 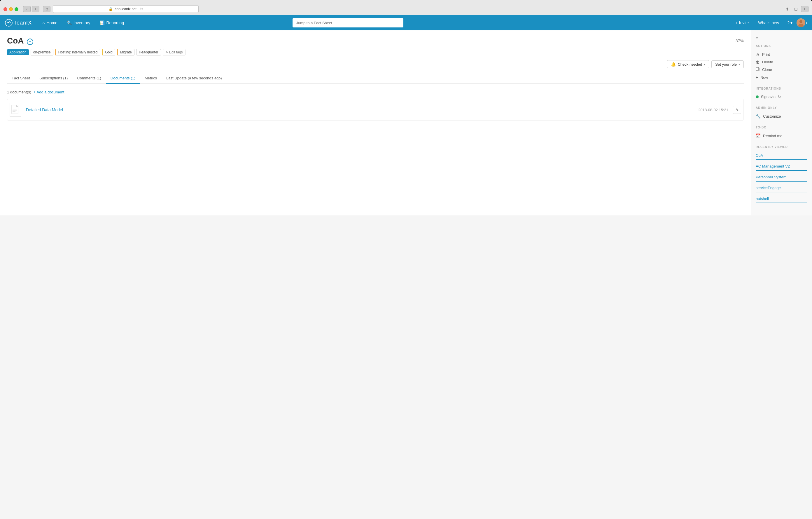 What do you see at coordinates (125, 9) in the screenshot?
I see `url-text: app.leanix.net` at bounding box center [125, 9].